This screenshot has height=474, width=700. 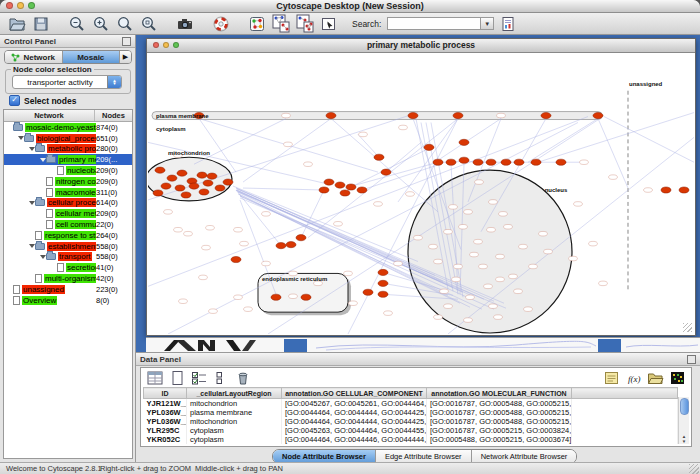 I want to click on table-cell: [GO:0044464, GO:0044446, GO:0044444, G..…, so click(x=354, y=440).